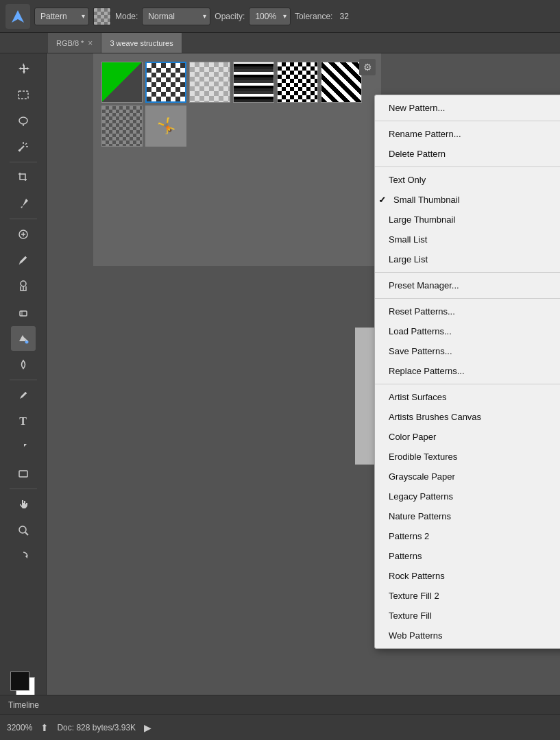  Describe the element at coordinates (23, 312) in the screenshot. I see `tool-eraser` at that location.